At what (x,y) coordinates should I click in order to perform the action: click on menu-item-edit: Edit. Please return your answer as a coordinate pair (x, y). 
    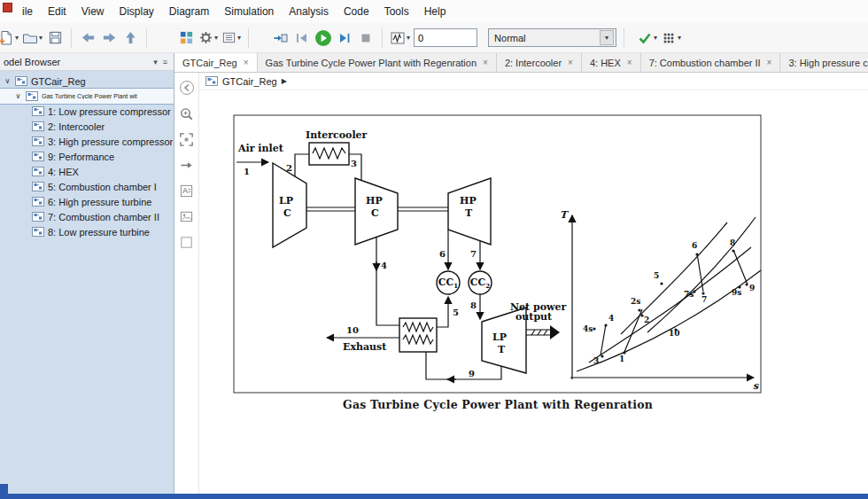
    Looking at the image, I should click on (57, 12).